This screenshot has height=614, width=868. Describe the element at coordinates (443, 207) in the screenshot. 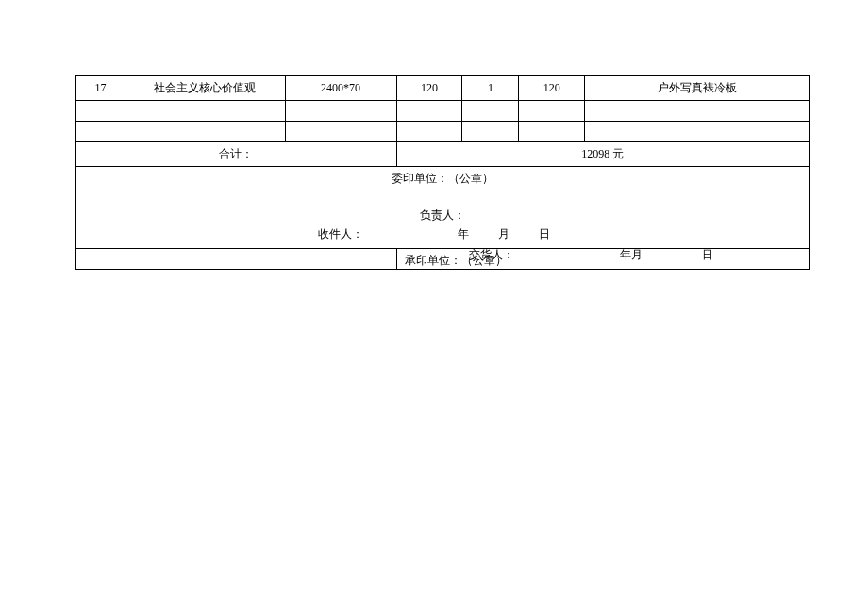

I see `entrust-signature-block: 委印单位：（公章） 负责人： 收件人： 年 月 日` at that location.